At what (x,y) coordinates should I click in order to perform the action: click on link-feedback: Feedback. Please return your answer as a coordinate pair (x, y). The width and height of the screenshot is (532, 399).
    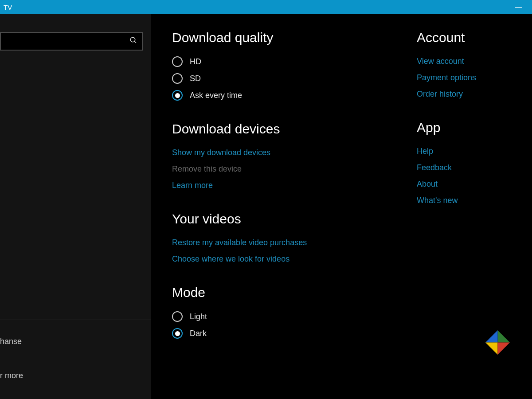
    Looking at the image, I should click on (468, 168).